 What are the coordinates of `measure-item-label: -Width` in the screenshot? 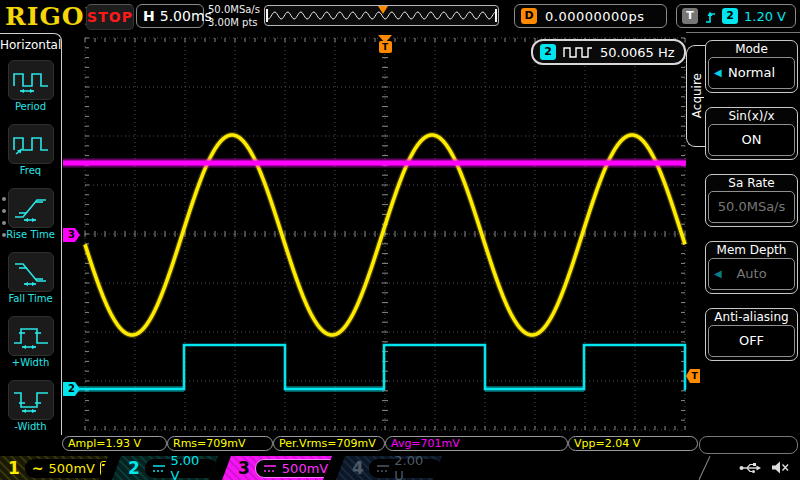 It's located at (30, 426).